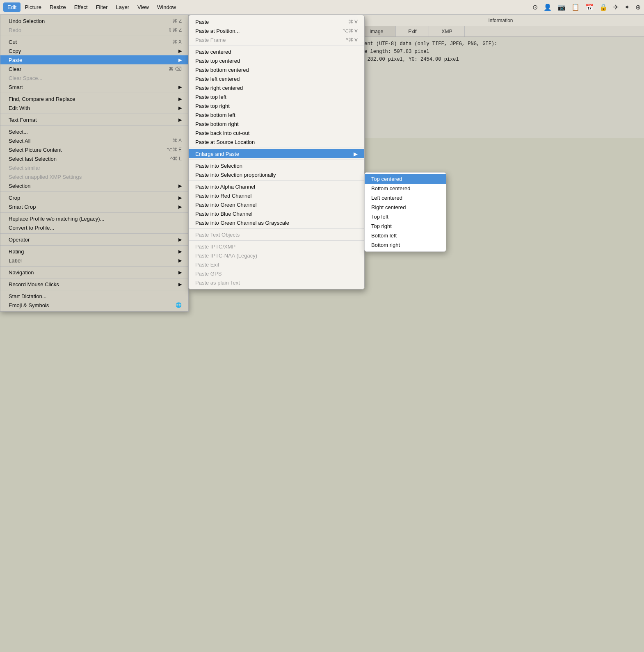  Describe the element at coordinates (58, 7) in the screenshot. I see `menubar-resize: Resize` at that location.